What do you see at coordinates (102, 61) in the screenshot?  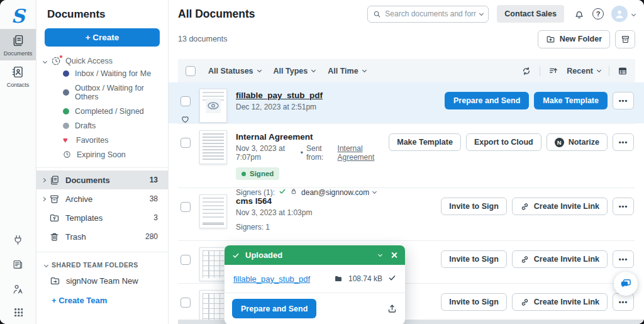 I see `quick-access-header: Quick Access` at bounding box center [102, 61].